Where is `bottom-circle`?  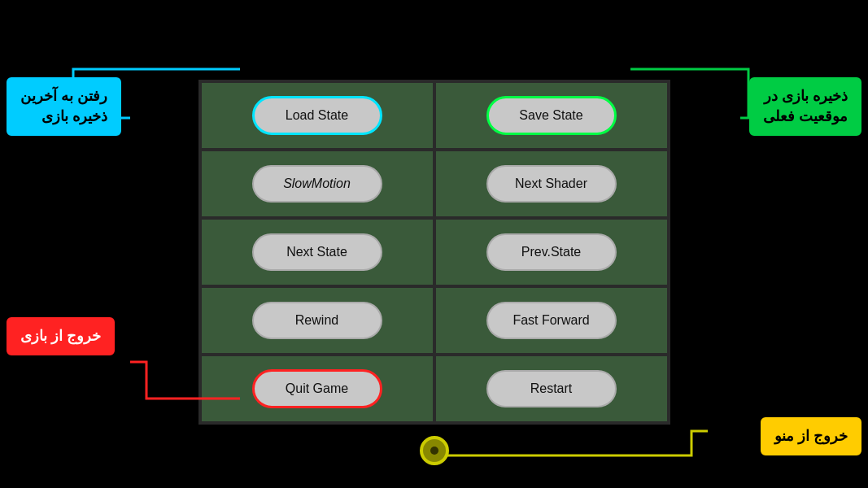
bottom-circle is located at coordinates (434, 451).